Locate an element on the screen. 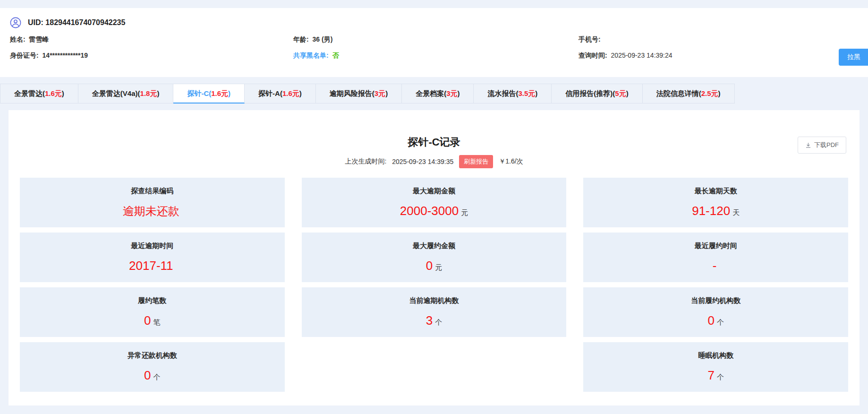 This screenshot has width=868, height=414. field-name: 姓名: 雷雪峰 is located at coordinates (152, 40).